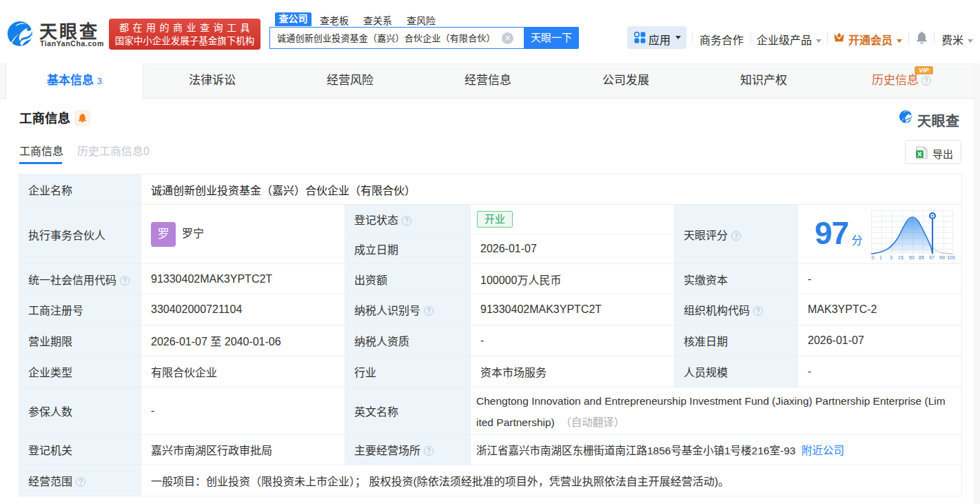 The height and width of the screenshot is (504, 980). What do you see at coordinates (921, 258) in the screenshot?
I see `svg-text: 85` at bounding box center [921, 258].